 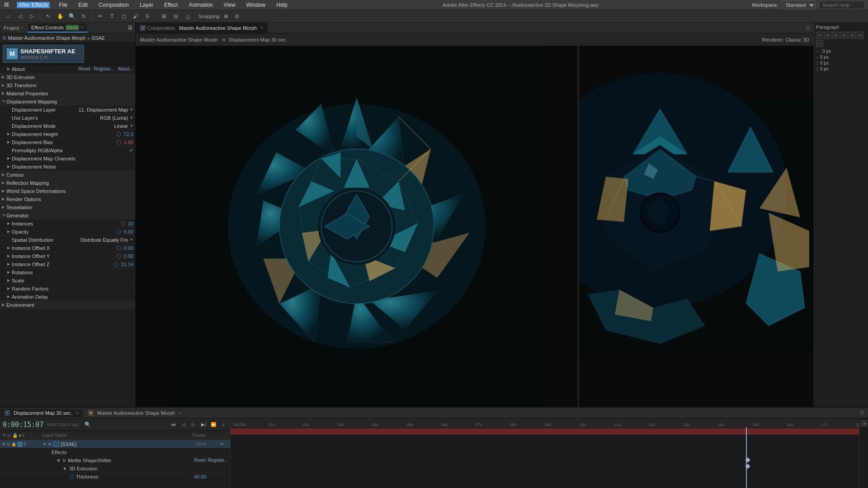 What do you see at coordinates (218, 460) in the screenshot?
I see `mettle-register: Register...` at bounding box center [218, 460].